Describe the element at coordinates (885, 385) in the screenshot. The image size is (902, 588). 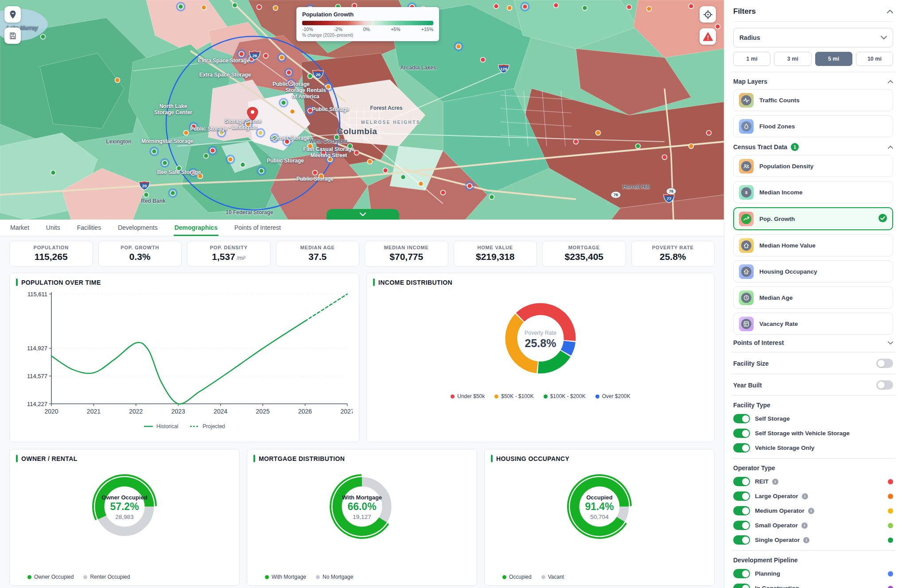
I see `year-built-toggle` at that location.